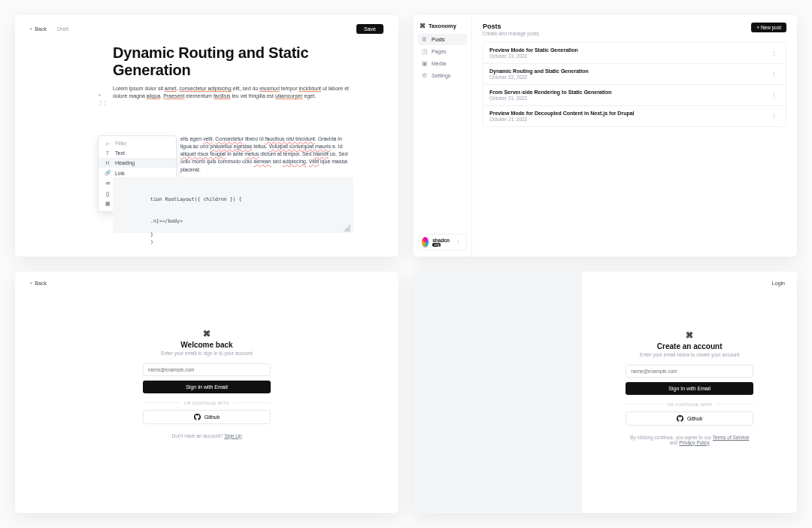 The width and height of the screenshot is (812, 528). What do you see at coordinates (233, 93) in the screenshot?
I see `post-paragraph: Lorem ipsum dolor sit amet, consectetur …` at bounding box center [233, 93].